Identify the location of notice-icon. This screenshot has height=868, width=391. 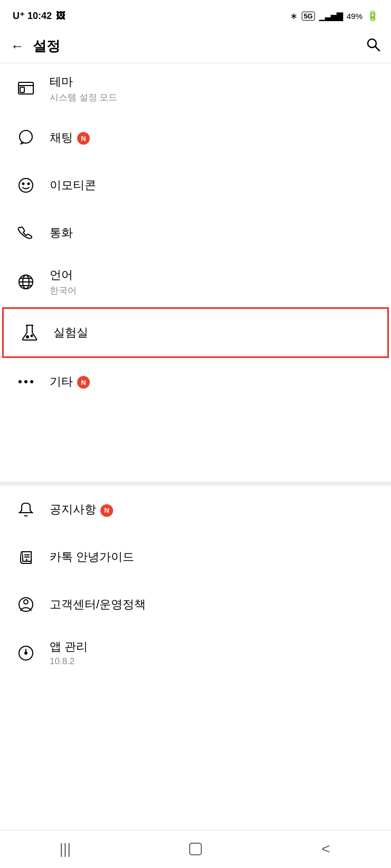
(26, 510).